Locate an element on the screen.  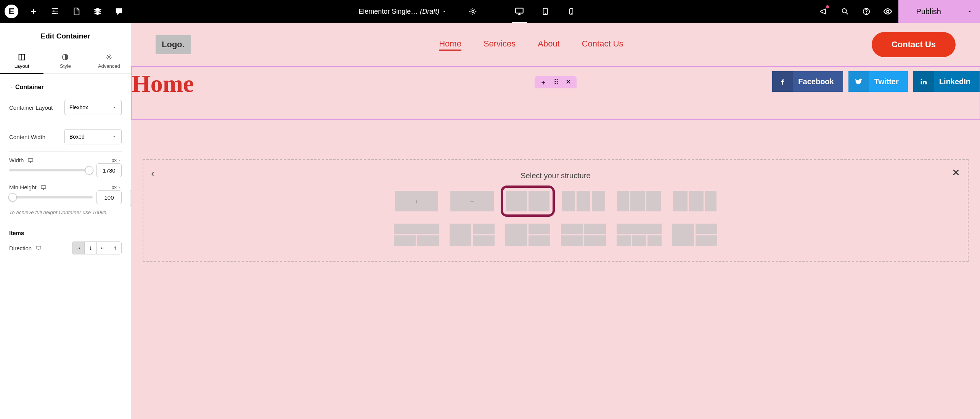
tab-style: Style is located at coordinates (65, 61).